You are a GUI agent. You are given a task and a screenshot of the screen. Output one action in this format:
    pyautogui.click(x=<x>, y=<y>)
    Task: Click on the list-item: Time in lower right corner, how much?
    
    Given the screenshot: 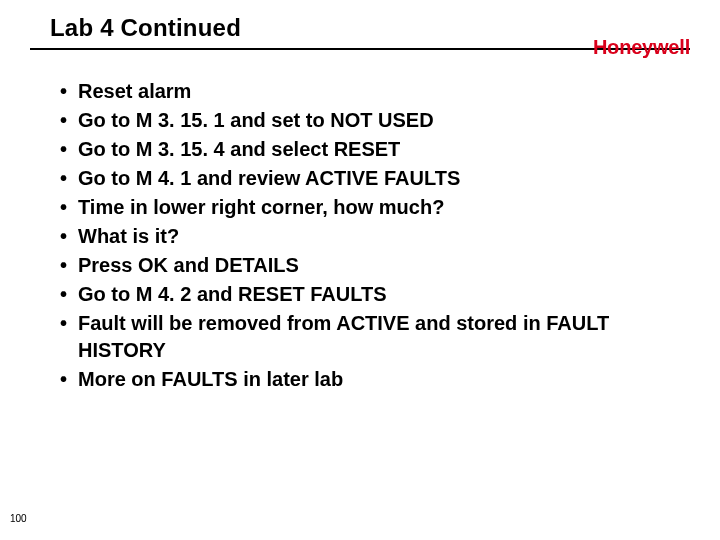 What is the action you would take?
    pyautogui.click(x=365, y=208)
    